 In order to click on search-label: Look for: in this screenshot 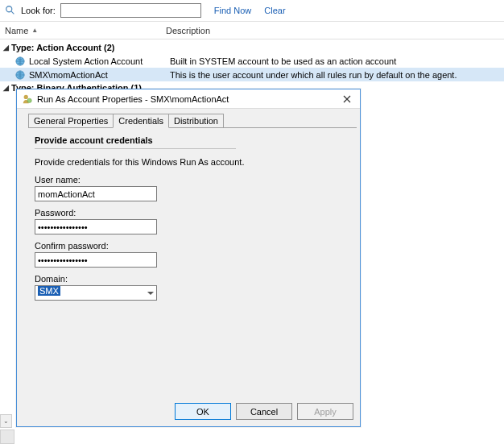, I will do `click(39, 10)`.